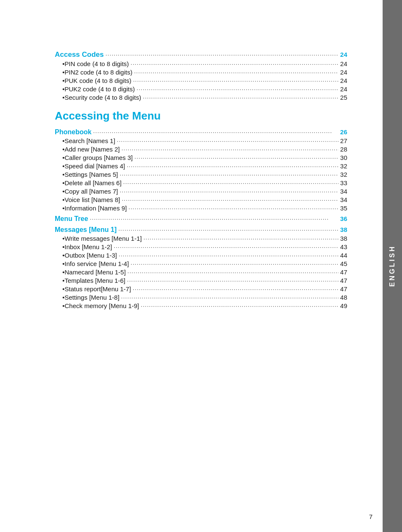  Describe the element at coordinates (371, 517) in the screenshot. I see `page-number: 7` at that location.